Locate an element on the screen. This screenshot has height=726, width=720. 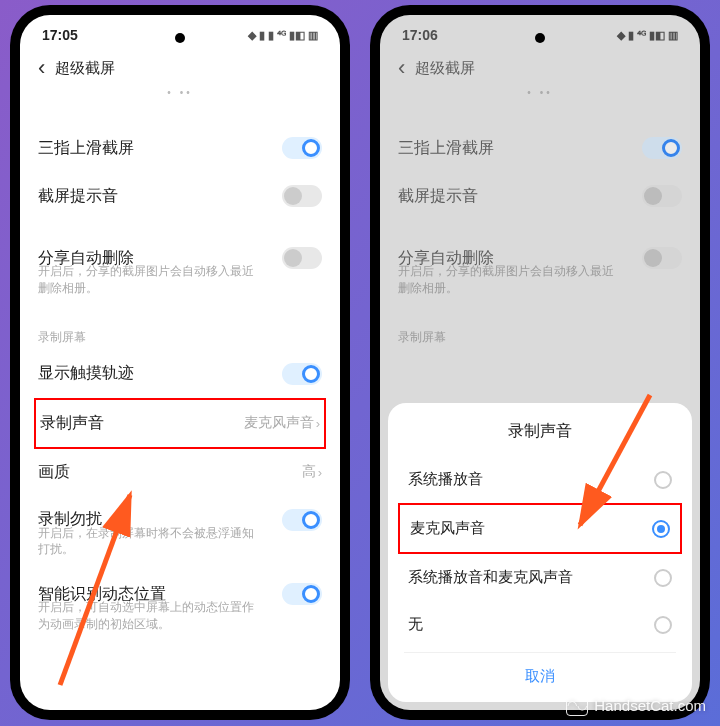
row-sound-hint: 截屏提示音 is located at coordinates (180, 196).